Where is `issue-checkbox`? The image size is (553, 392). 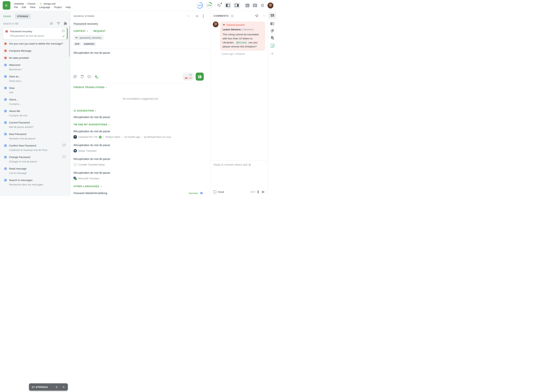 issue-checkbox is located at coordinates (215, 192).